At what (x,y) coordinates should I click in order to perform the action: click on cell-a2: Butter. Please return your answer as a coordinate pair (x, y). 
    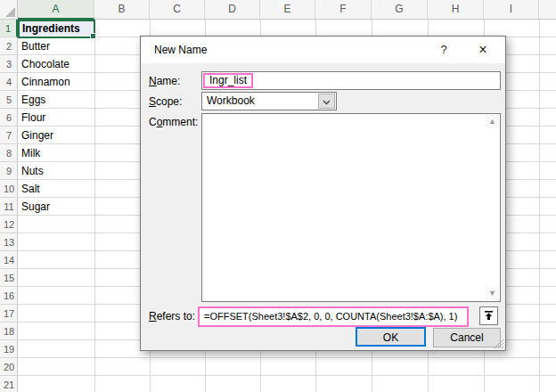
    Looking at the image, I should click on (56, 46).